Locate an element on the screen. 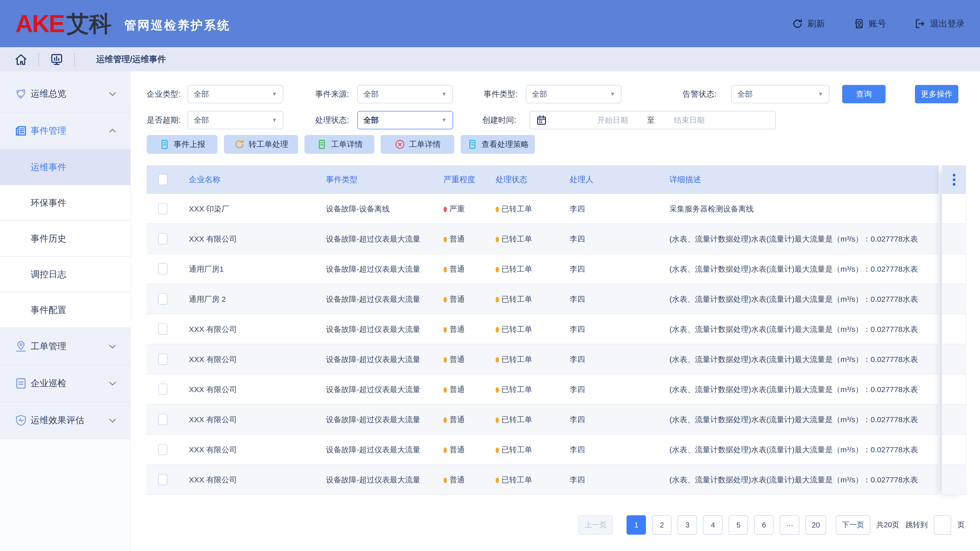 The image size is (980, 551). page-button-4: 4 is located at coordinates (713, 525).